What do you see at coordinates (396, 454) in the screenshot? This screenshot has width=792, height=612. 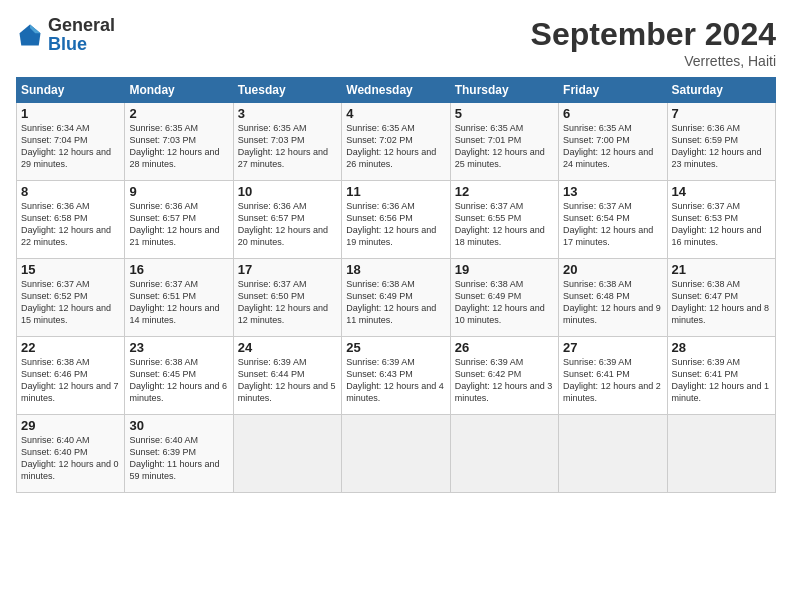 I see `calendar-week-5: 29Sunrise: 6:40 AMSunset: 6:40 PMDayligh…` at bounding box center [396, 454].